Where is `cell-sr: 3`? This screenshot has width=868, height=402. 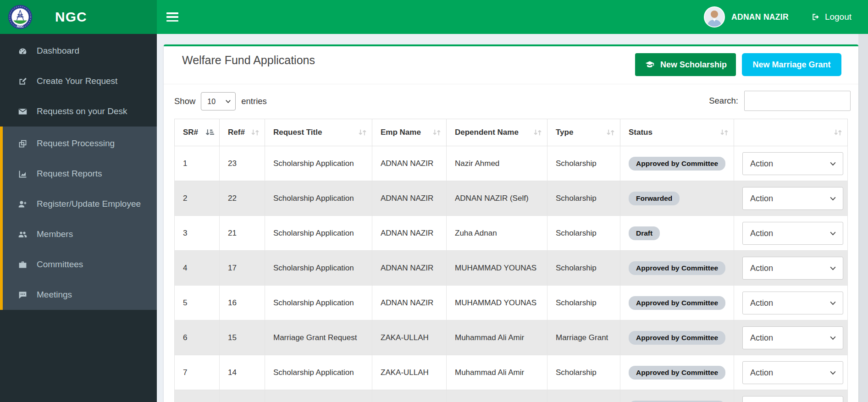
cell-sr: 3 is located at coordinates (197, 233).